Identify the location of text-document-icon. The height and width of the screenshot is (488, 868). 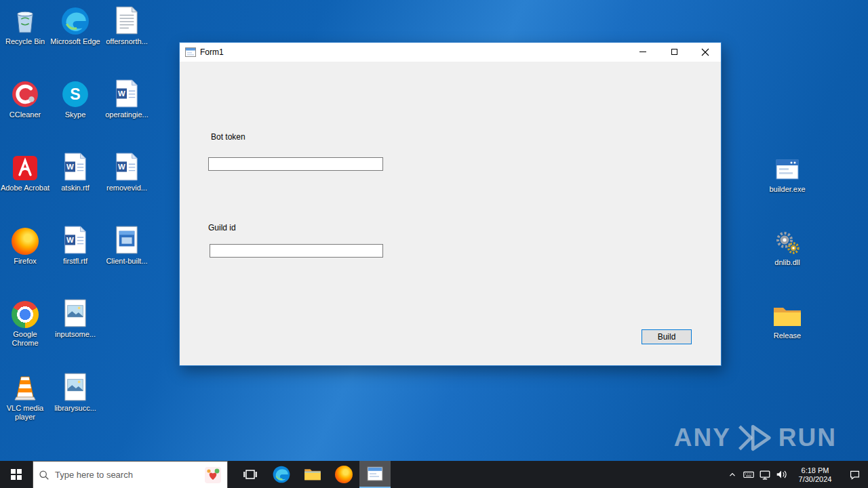
(127, 19).